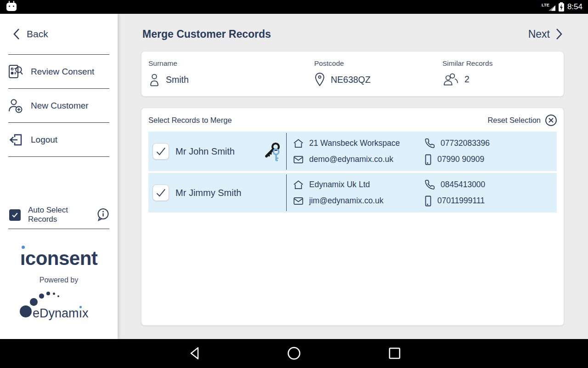 This screenshot has height=368, width=588. I want to click on similar-records-label: Similar Records, so click(500, 63).